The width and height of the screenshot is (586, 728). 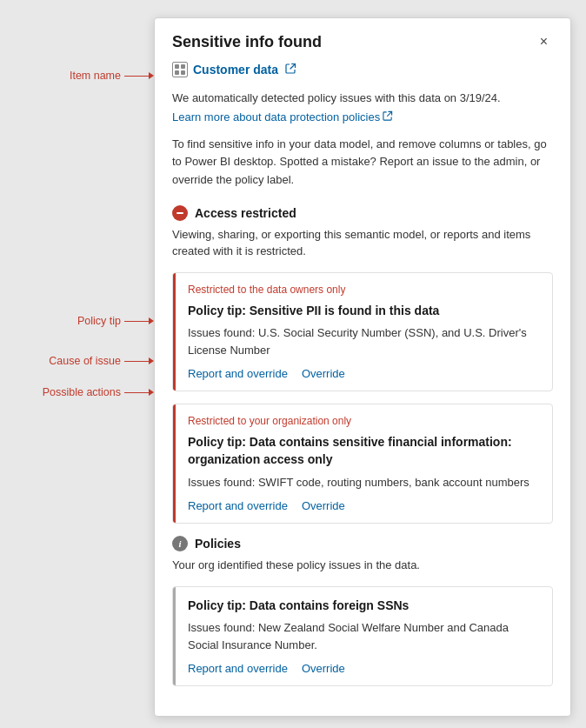 I want to click on item-type-icon, so click(x=180, y=70).